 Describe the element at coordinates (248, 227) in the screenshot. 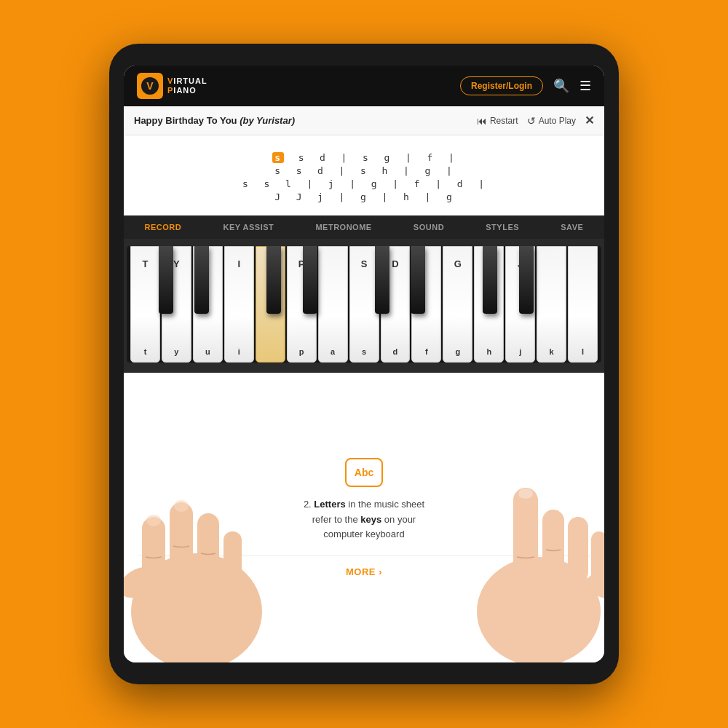

I see `toolbar-key-assist: KEY ASSIST` at that location.